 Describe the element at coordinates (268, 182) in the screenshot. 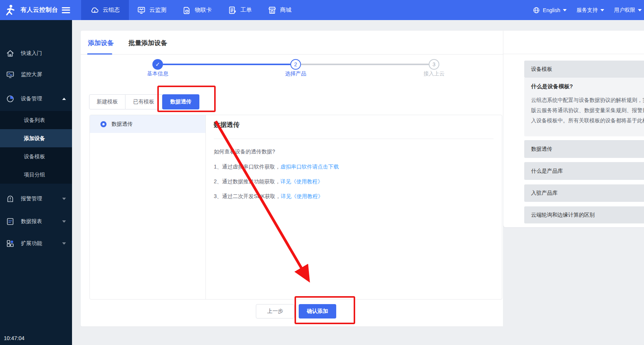

I see `instruction-line: 2、通过数据推送功能获取，详见《使用教程》` at that location.